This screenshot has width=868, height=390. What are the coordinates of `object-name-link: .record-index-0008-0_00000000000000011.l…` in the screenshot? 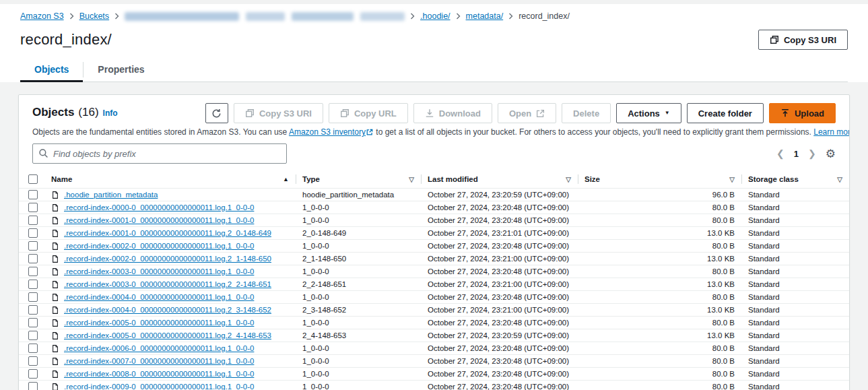 It's located at (159, 374).